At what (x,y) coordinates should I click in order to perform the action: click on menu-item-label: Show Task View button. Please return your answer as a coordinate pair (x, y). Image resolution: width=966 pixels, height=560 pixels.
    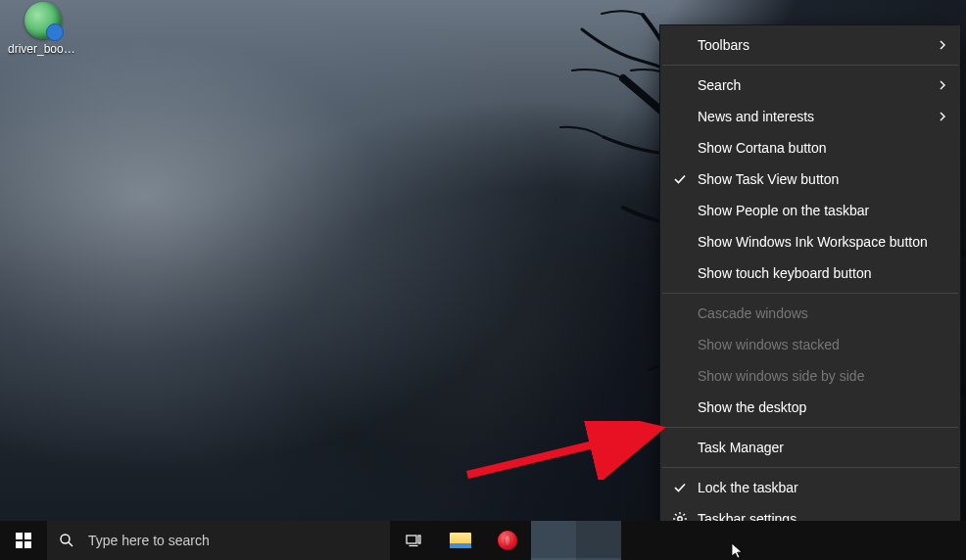
    Looking at the image, I should click on (768, 179).